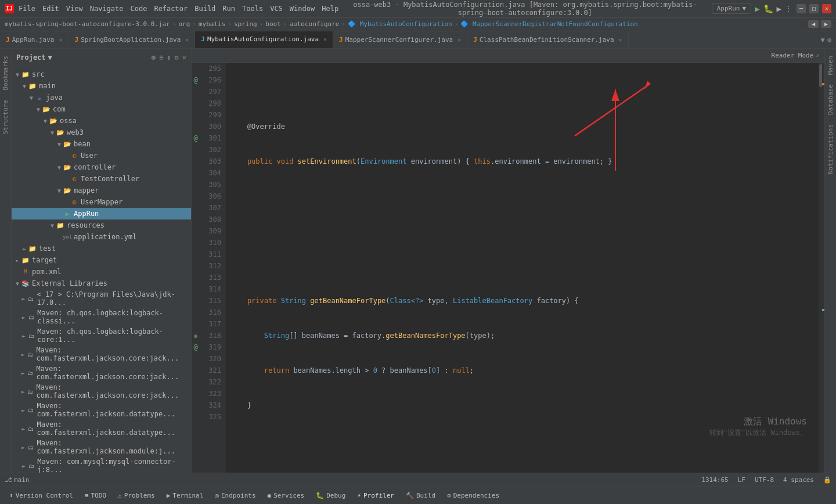 This screenshot has width=836, height=504. I want to click on tab-mybatisautoconfig: J MybatisAutoConfiguration.java ✕, so click(264, 39).